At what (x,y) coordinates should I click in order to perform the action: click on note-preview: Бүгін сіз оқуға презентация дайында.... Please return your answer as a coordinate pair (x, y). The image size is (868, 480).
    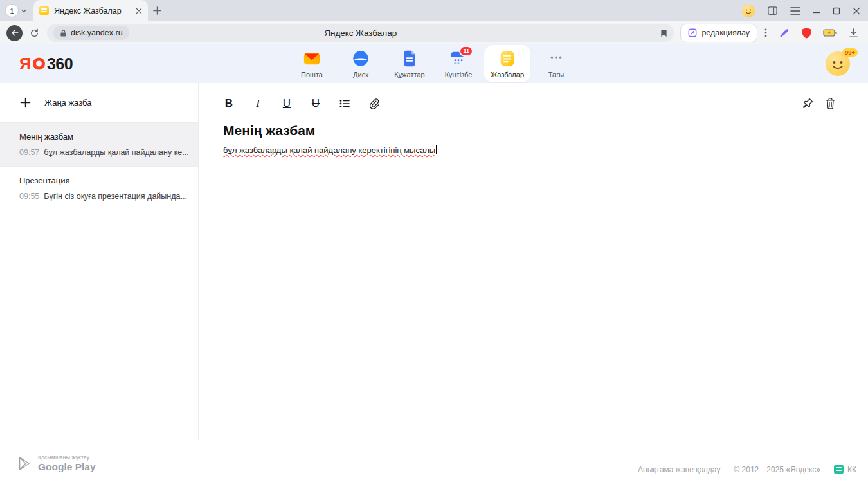
    Looking at the image, I should click on (116, 196).